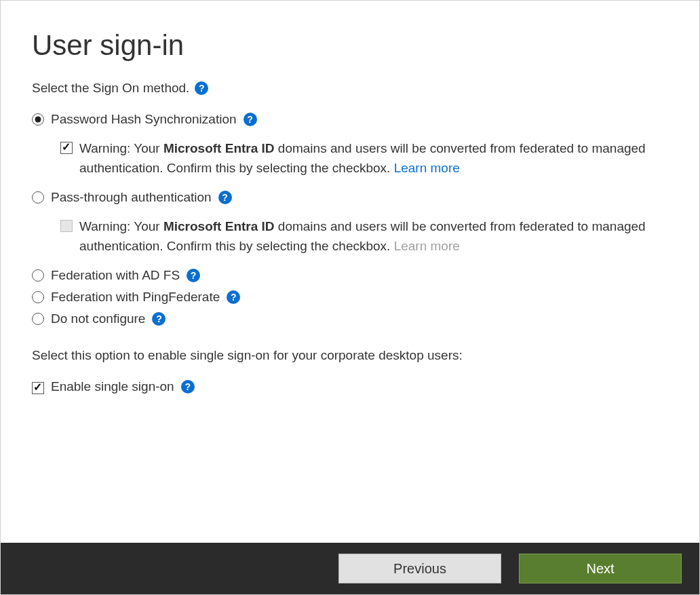  Describe the element at coordinates (38, 197) in the screenshot. I see `radio-pta` at that location.